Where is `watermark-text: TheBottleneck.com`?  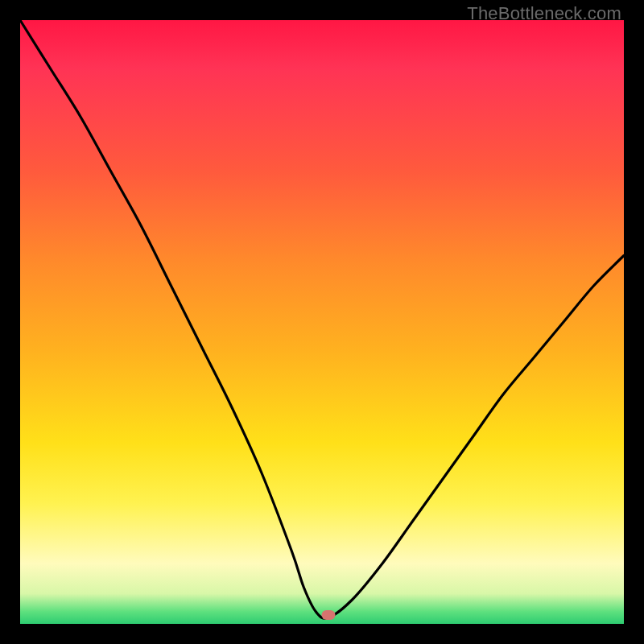
watermark-text: TheBottleneck.com is located at coordinates (544, 14).